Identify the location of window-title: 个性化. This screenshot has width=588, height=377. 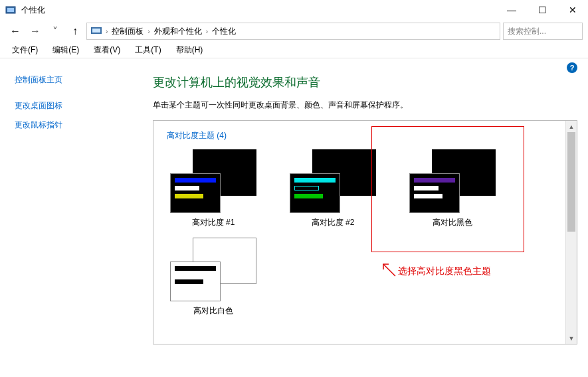
(33, 11).